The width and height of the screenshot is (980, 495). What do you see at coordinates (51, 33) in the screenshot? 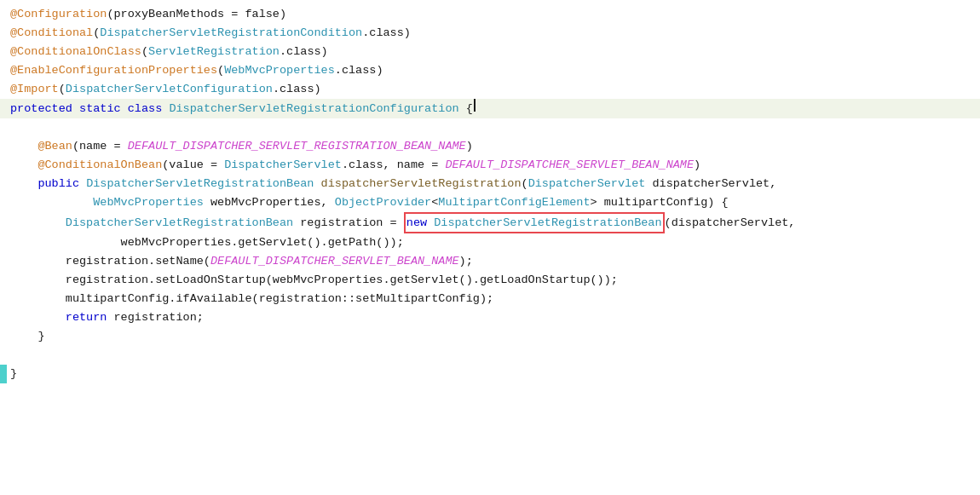
I see `annotation-conditional: @Conditional` at bounding box center [51, 33].